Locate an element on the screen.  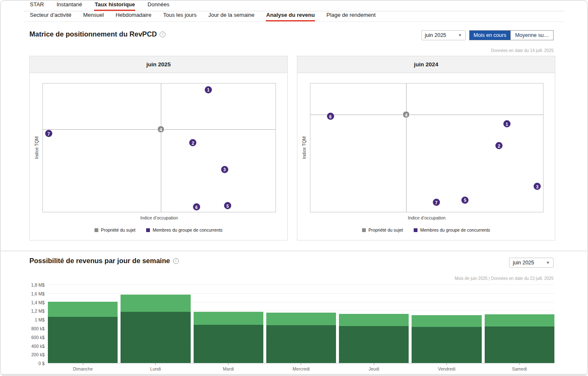
x-axis-category: Dimanche is located at coordinates (83, 368).